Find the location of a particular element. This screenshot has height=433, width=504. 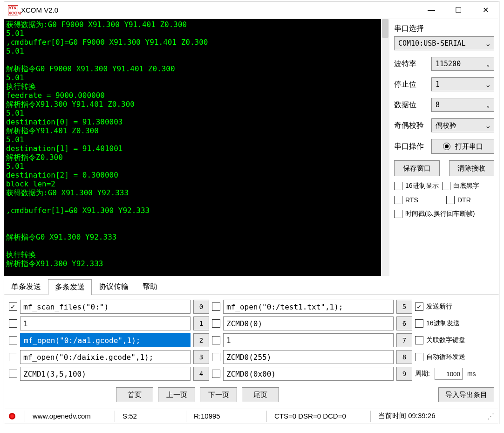

tab-protocol: 协议传输 is located at coordinates (114, 287).